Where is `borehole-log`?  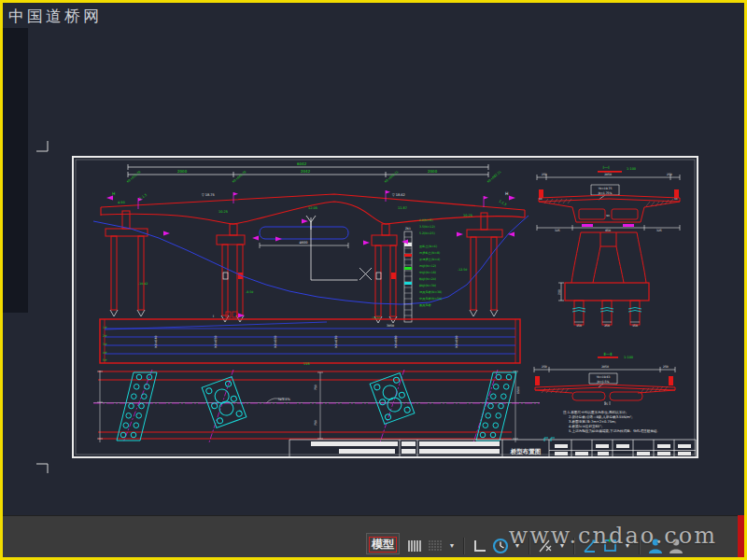
borehole-log is located at coordinates (408, 276).